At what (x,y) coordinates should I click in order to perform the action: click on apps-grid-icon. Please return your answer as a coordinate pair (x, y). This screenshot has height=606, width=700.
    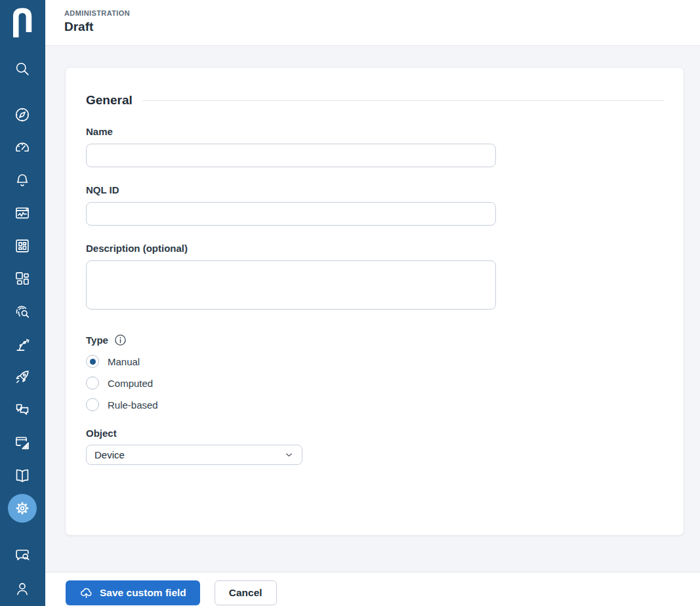
    Looking at the image, I should click on (22, 246).